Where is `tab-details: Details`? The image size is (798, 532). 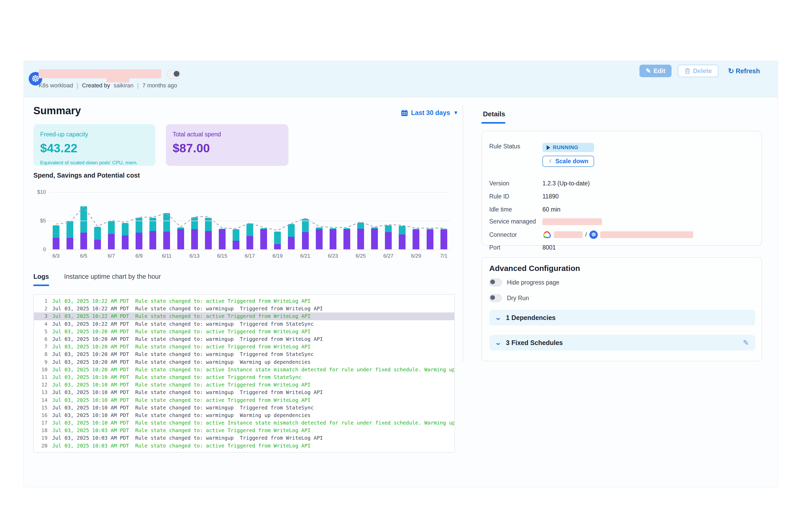 tab-details: Details is located at coordinates (494, 114).